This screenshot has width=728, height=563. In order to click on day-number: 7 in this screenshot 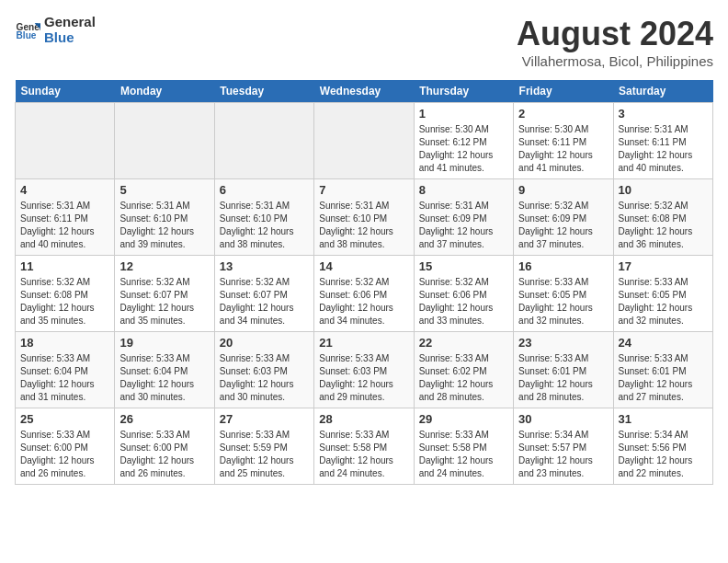, I will do `click(364, 190)`.